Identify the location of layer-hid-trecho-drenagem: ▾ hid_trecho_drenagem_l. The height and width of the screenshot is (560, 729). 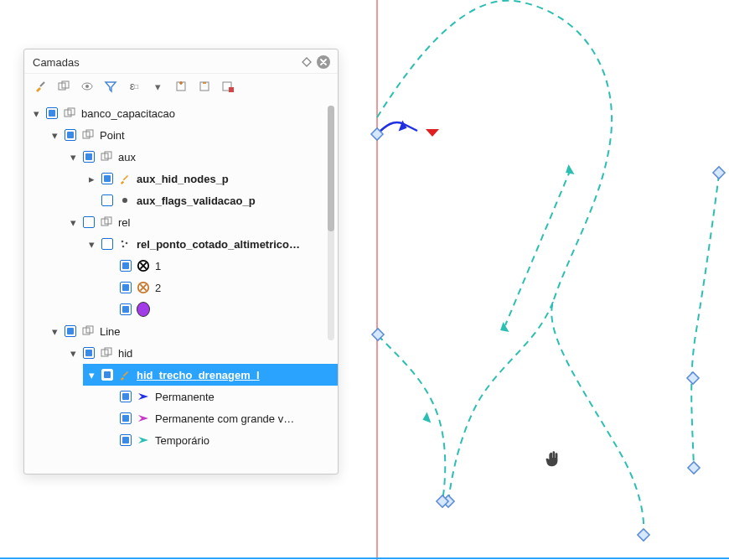
(210, 375).